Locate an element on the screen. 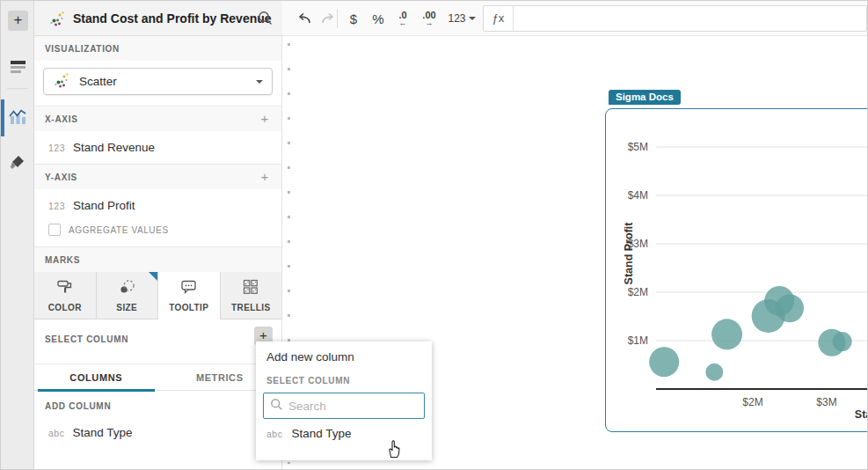  x-axis-section-header: X-AXIS + is located at coordinates (158, 118).